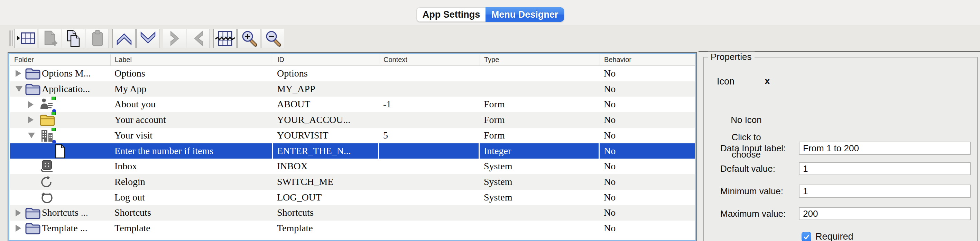  What do you see at coordinates (47, 197) in the screenshot?
I see `logout-icon` at bounding box center [47, 197].